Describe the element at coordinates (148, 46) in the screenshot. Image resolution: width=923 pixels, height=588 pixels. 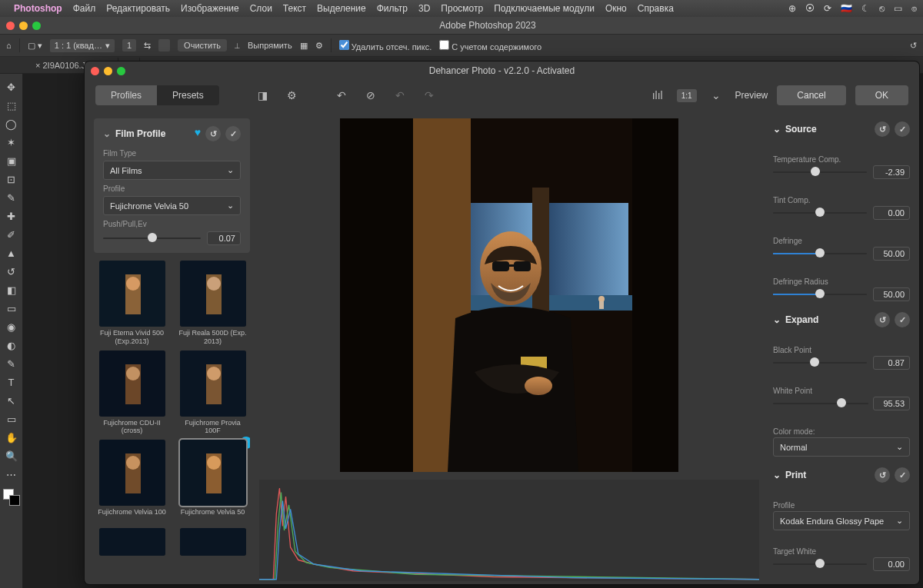
I see `swap-icon: ⇆` at that location.